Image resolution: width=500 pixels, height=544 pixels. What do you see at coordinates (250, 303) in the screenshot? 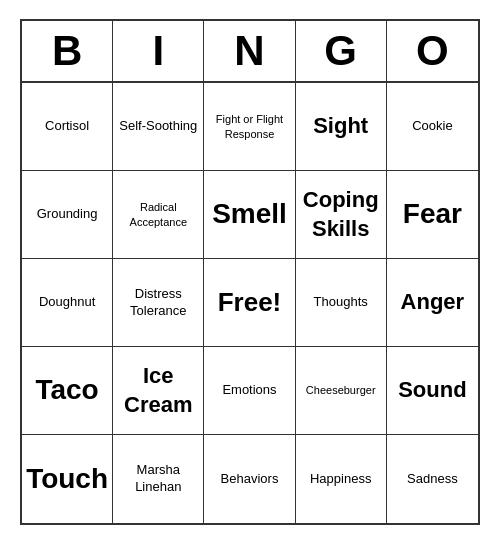
I see `bingo-cell: Free!` at bounding box center [250, 303].